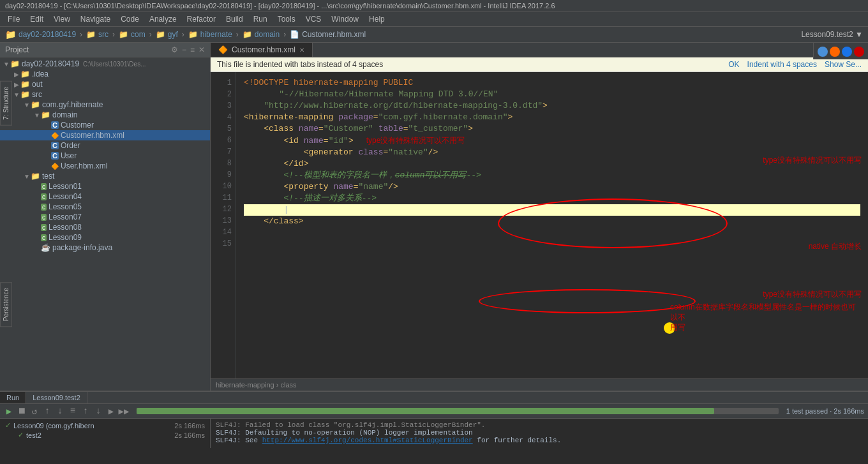 The height and width of the screenshot is (464, 868). Describe the element at coordinates (6, 304) in the screenshot. I see `persistence-tab: Persistence` at that location.